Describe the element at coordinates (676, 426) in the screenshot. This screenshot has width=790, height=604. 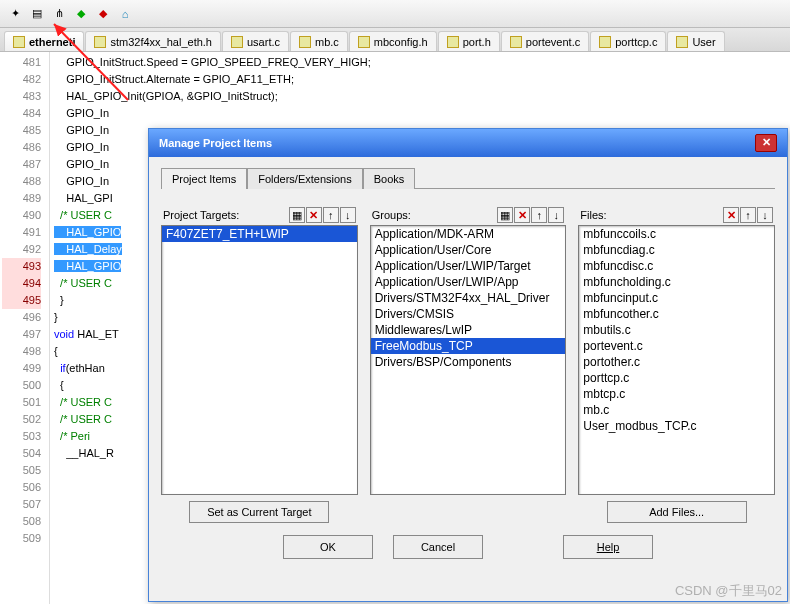
I see `list-item: User_modbus_TCP.c` at that location.